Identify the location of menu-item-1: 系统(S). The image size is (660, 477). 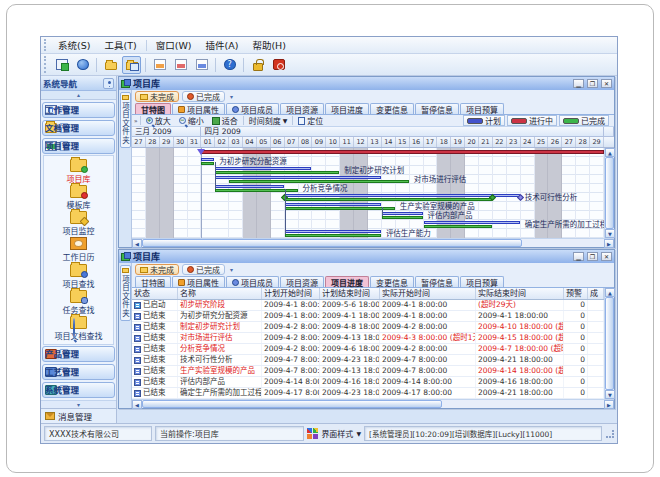
(74, 45).